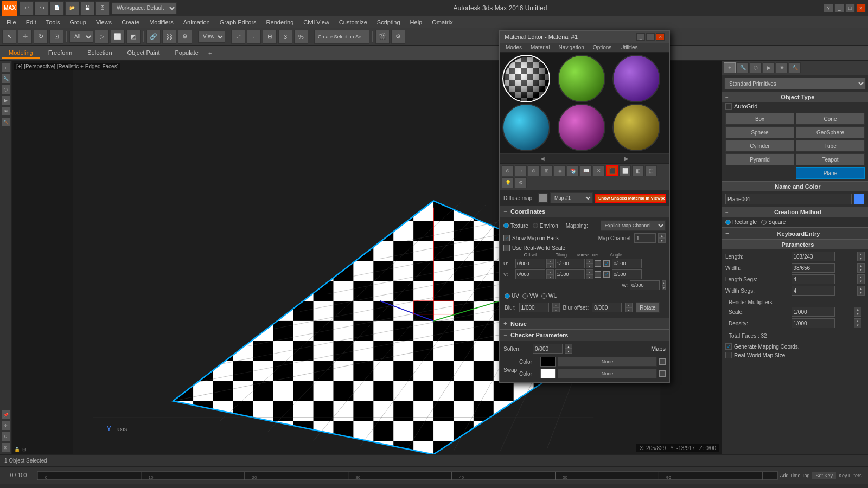 Image resolution: width=868 pixels, height=488 pixels. What do you see at coordinates (6, 89) in the screenshot?
I see `sidebar-hierarchy: ⬡` at bounding box center [6, 89].